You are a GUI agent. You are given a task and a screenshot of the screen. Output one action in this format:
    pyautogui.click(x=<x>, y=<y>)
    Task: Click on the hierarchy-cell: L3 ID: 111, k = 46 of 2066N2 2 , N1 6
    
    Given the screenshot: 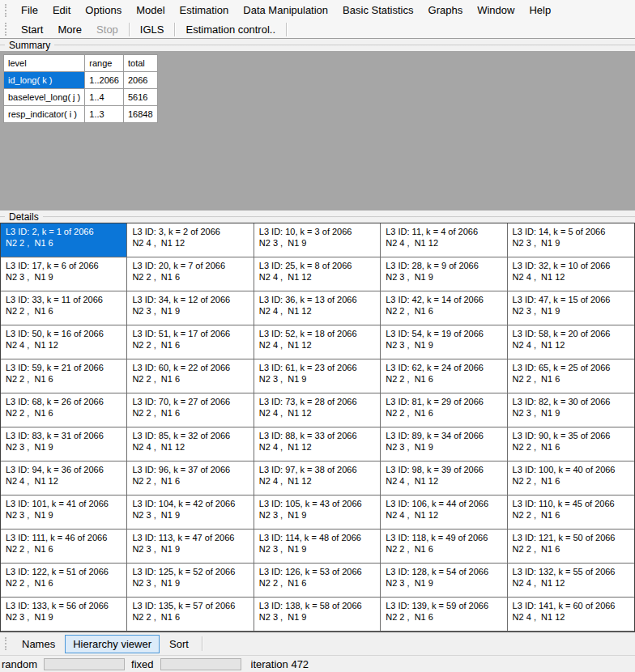 What is the action you would take?
    pyautogui.click(x=64, y=547)
    